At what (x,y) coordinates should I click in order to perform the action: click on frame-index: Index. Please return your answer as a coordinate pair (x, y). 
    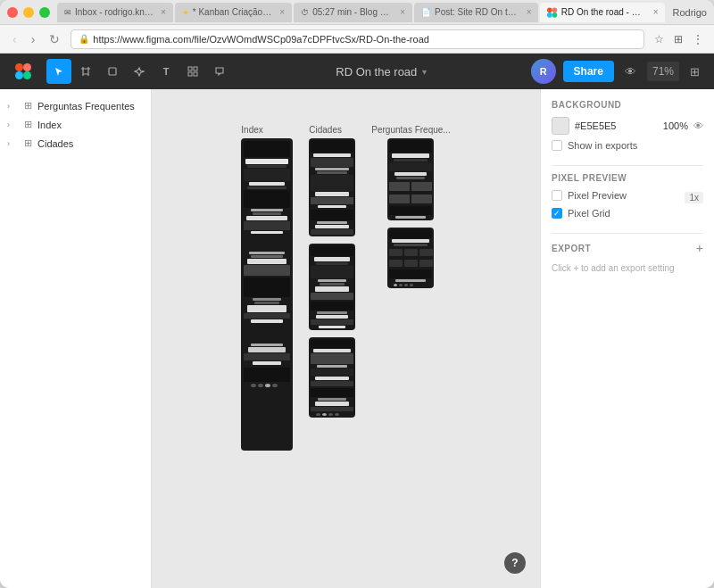
    Looking at the image, I should click on (267, 287).